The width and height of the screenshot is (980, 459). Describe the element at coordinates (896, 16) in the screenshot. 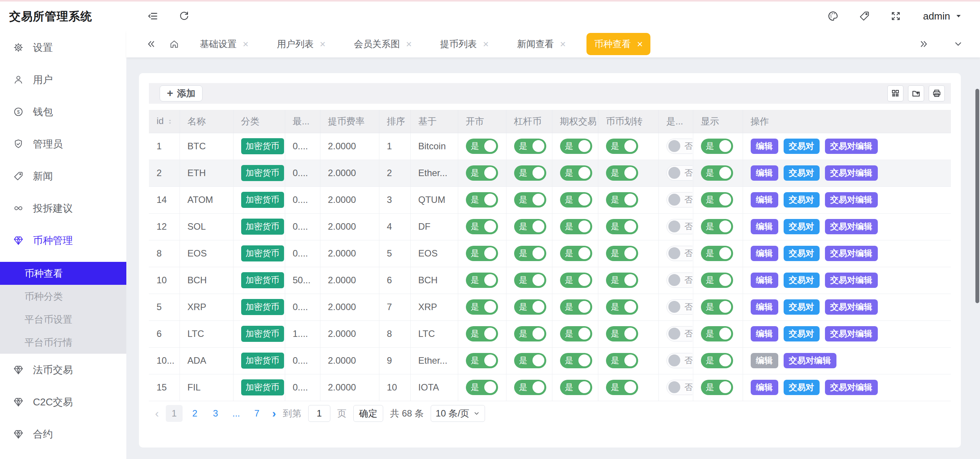

I see `fullscreen-icon` at that location.